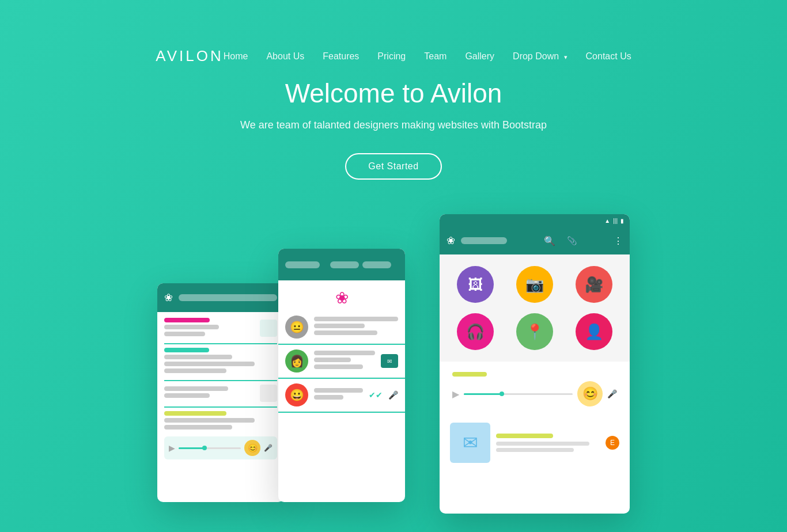  I want to click on play-icon: ▶, so click(172, 448).